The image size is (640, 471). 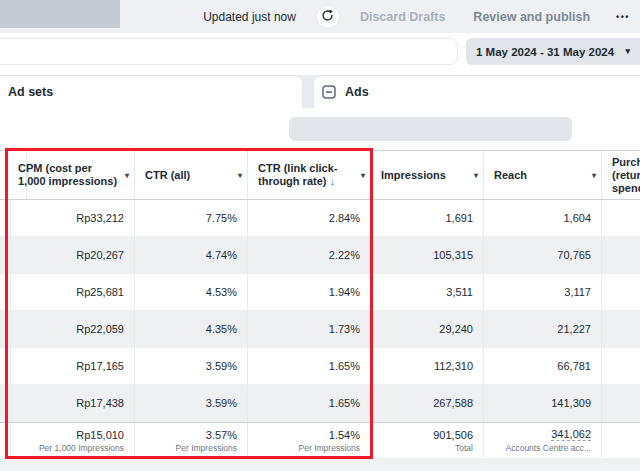 I want to click on cell-ctr-all: 4.74%, so click(x=192, y=255).